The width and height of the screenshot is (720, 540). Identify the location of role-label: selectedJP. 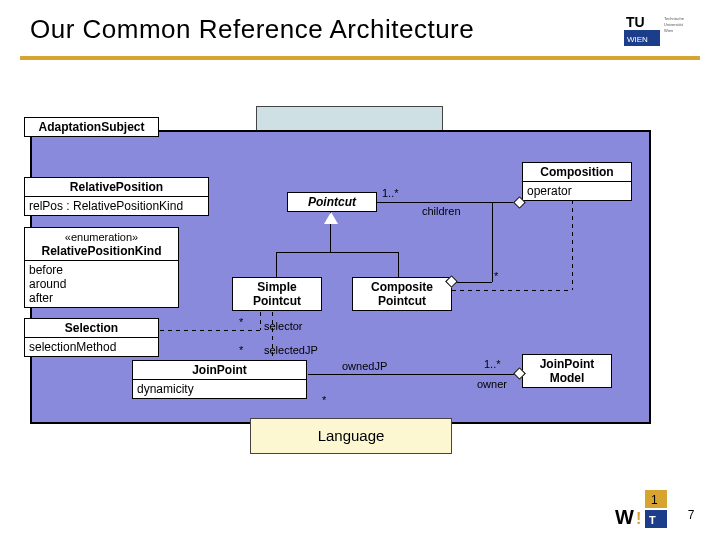
(291, 350).